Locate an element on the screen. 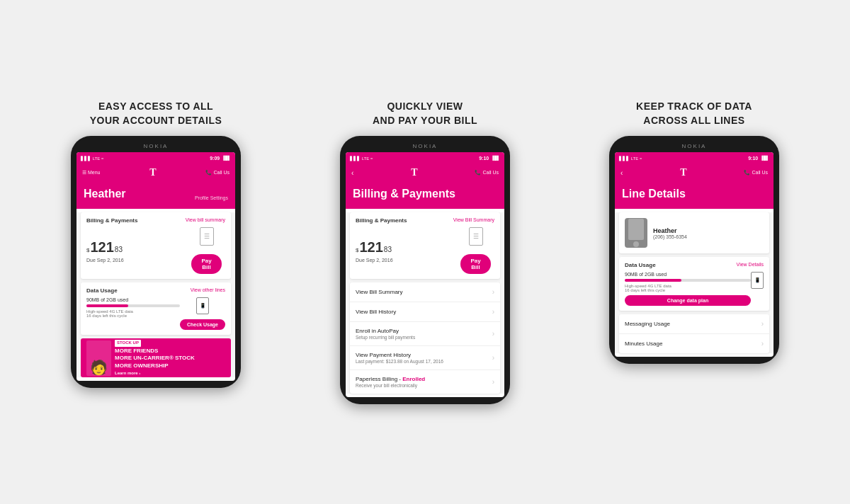  enrolled-badge-5: Enrolled is located at coordinates (414, 379).